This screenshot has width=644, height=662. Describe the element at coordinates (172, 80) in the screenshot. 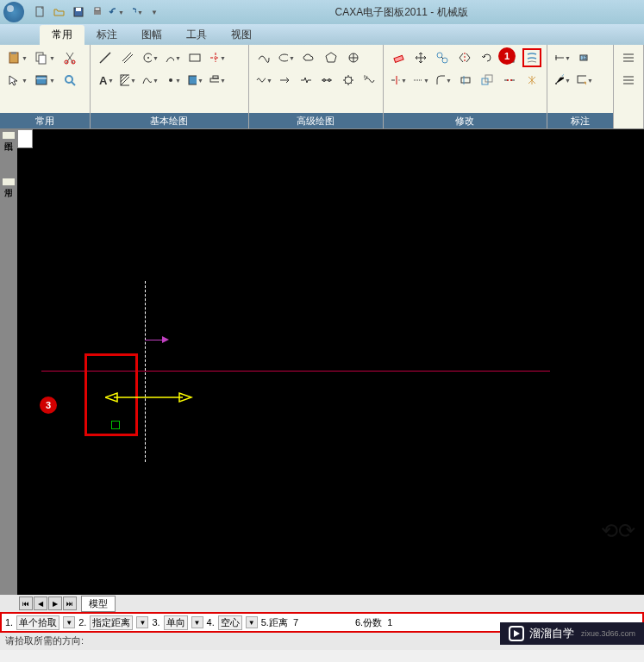

I see `point-icon: ▼` at that location.